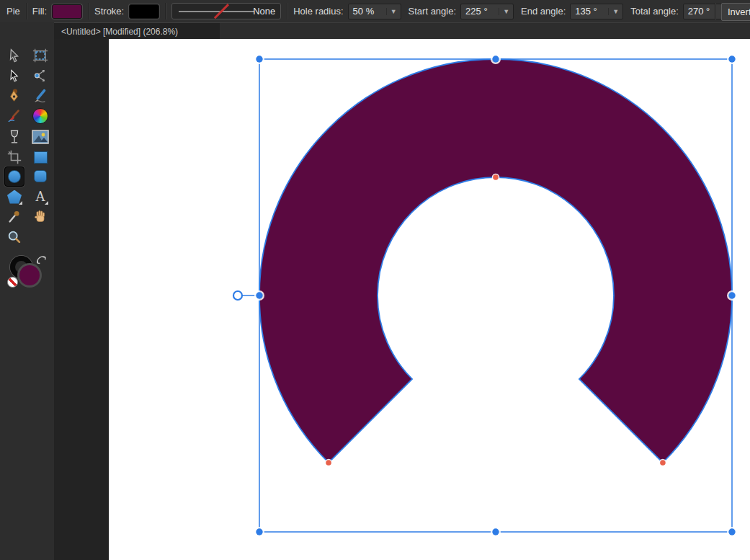  What do you see at coordinates (40, 96) in the screenshot?
I see `pencil-icon` at bounding box center [40, 96].